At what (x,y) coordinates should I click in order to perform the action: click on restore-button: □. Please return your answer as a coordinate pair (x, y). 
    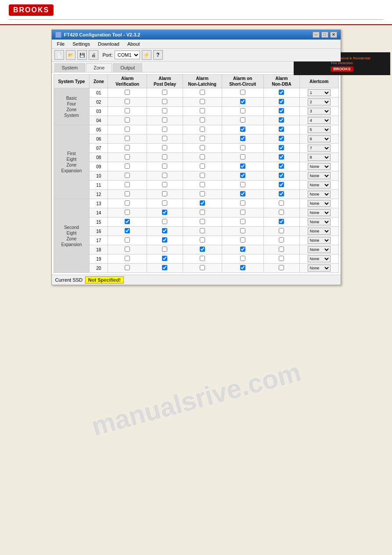
    Looking at the image, I should click on (325, 35).